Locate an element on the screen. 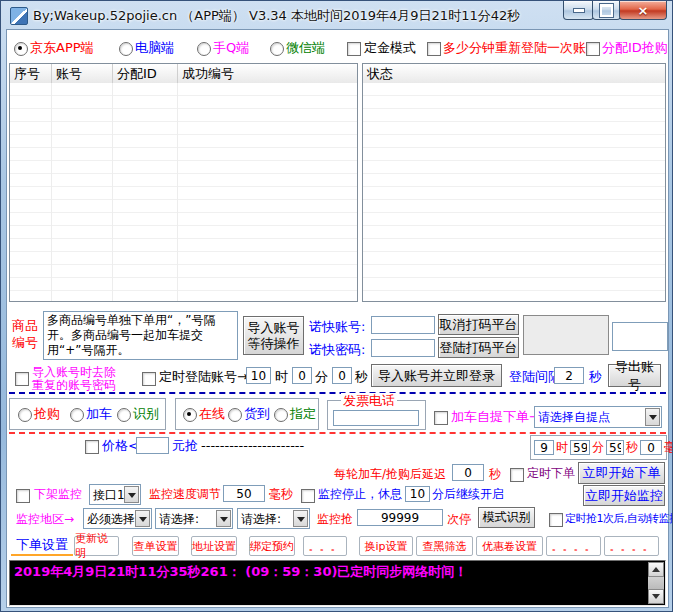  login-minute-unit: 分 is located at coordinates (322, 377).